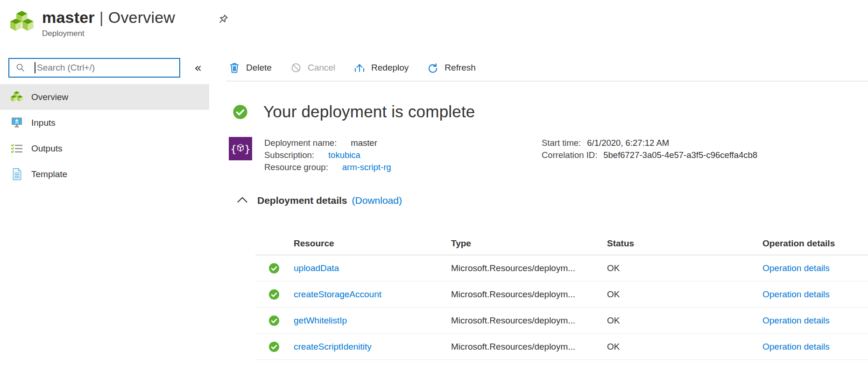 Image resolution: width=868 pixels, height=373 pixels. Describe the element at coordinates (108, 18) in the screenshot. I see `page-title: master|Overview` at that location.